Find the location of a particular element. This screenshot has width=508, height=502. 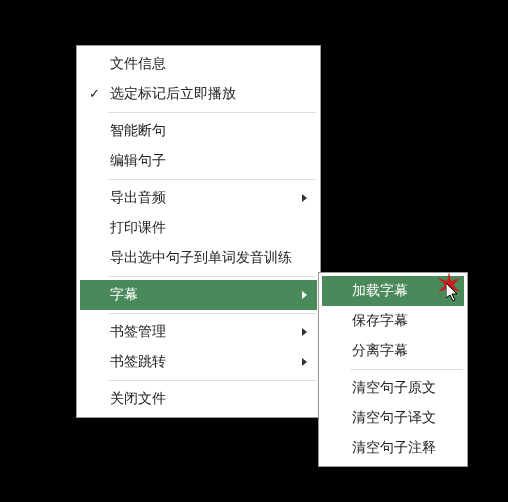

menu-item-file-info: 文件信息 is located at coordinates (198, 64).